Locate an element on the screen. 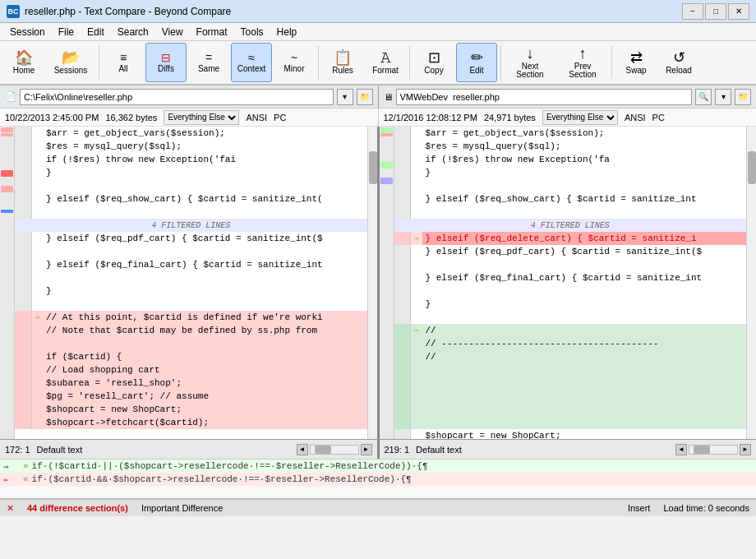 The width and height of the screenshot is (756, 559). right-scrollbar is located at coordinates (751, 283).